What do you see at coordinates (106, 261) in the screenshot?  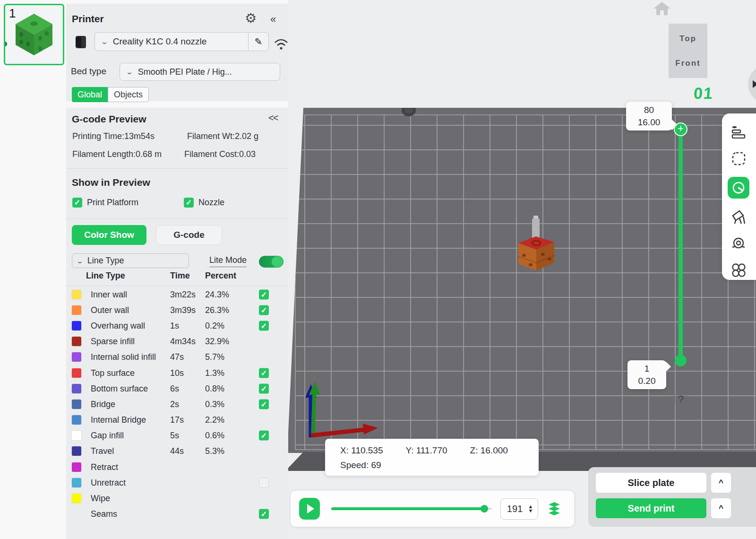 I see `line-type-select-value: Line Type` at bounding box center [106, 261].